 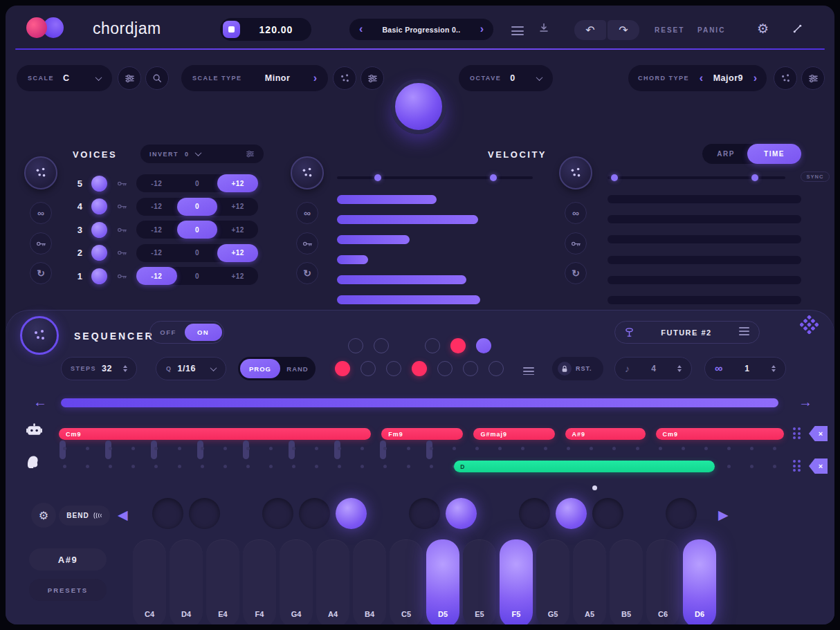 I want to click on piano-key-a4: A4, so click(x=333, y=582).